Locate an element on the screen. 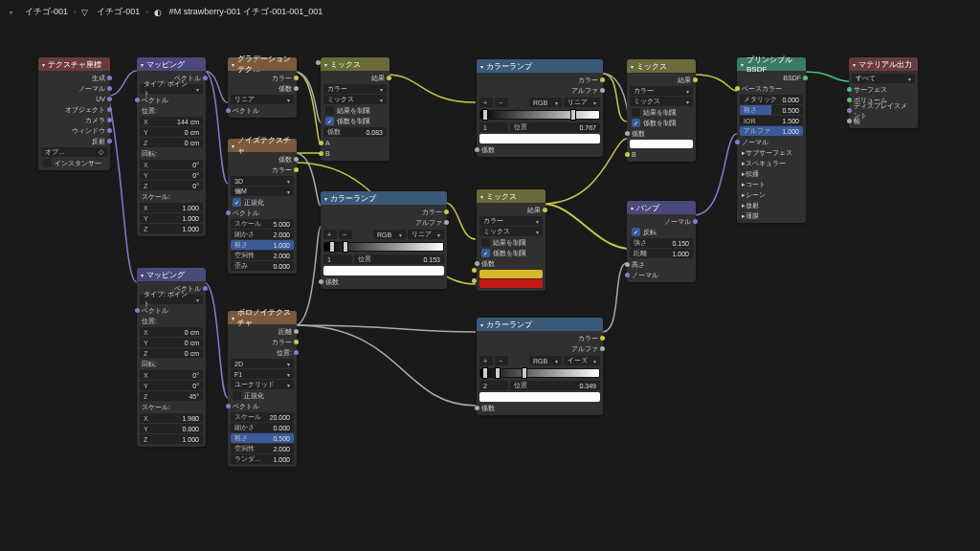 The width and height of the screenshot is (980, 551). node-title: ボロノイテクスチャ is located at coordinates (265, 318).